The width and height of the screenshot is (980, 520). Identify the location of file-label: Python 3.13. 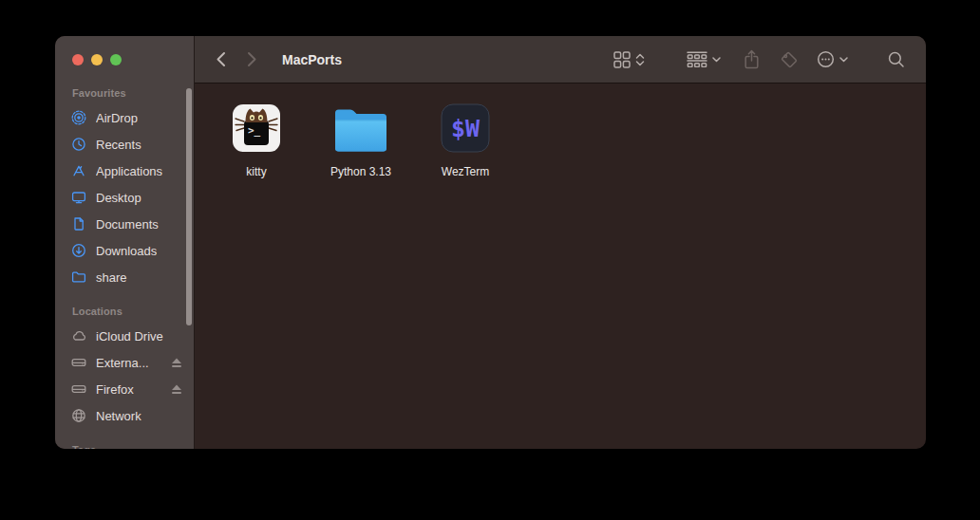
(361, 172).